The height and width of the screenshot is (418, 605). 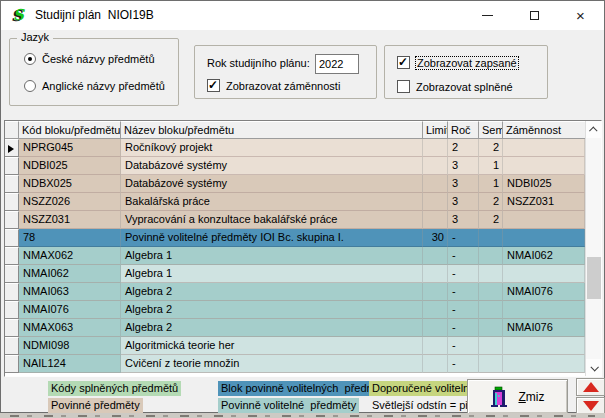 What do you see at coordinates (272, 184) in the screenshot?
I see `cell-nazev: Databázové systémy` at bounding box center [272, 184].